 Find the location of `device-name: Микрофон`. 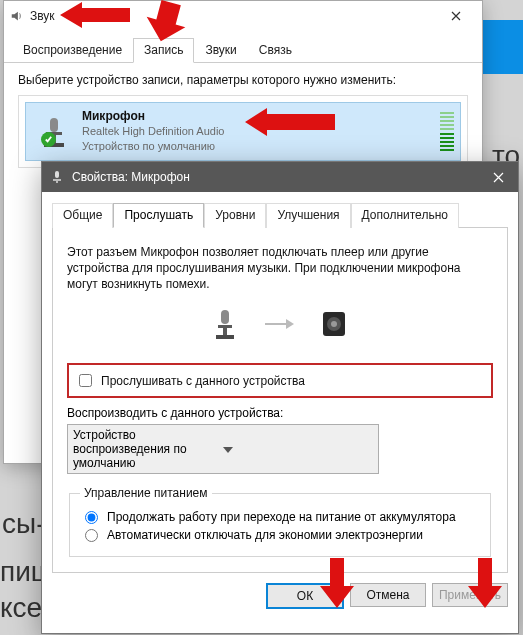

device-name: Микрофон is located at coordinates (258, 116).